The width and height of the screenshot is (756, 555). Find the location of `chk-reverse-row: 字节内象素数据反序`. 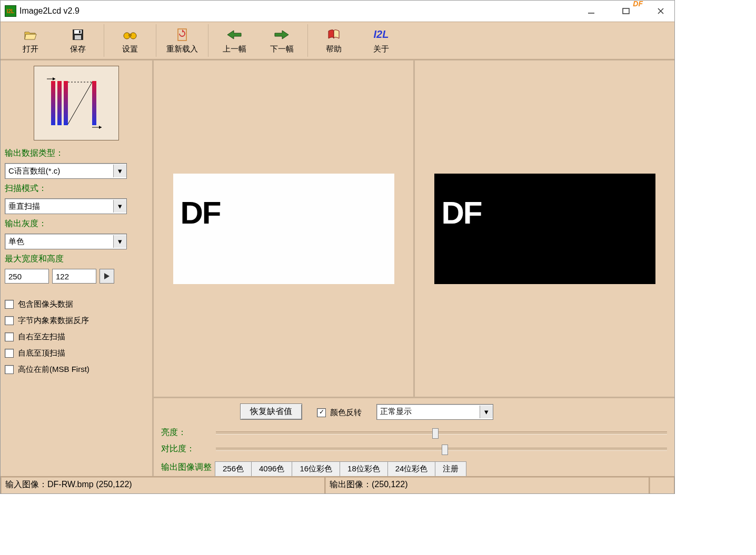

chk-reverse-row: 字节内象素数据反序 is located at coordinates (76, 321).